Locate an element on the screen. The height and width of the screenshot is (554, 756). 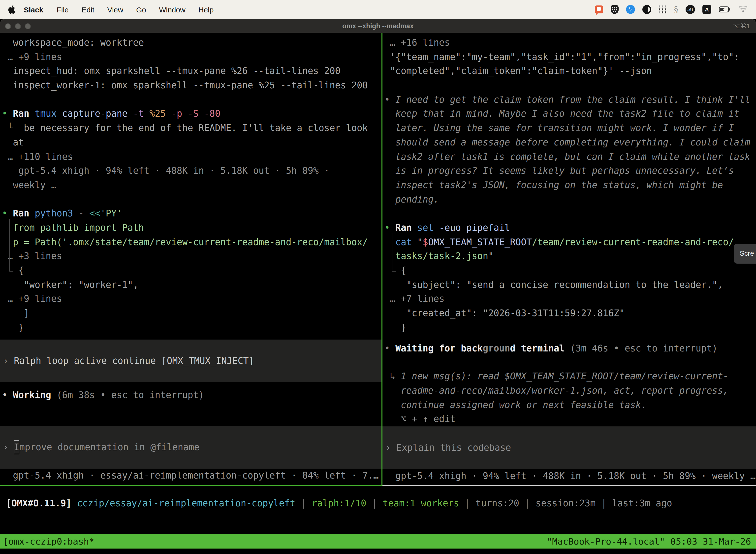
squiggle-icon: § is located at coordinates (676, 9).